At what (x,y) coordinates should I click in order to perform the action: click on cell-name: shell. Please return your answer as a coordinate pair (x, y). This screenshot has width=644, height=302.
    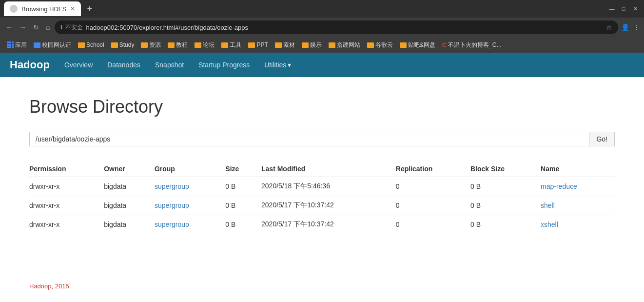
    Looking at the image, I should click on (578, 206).